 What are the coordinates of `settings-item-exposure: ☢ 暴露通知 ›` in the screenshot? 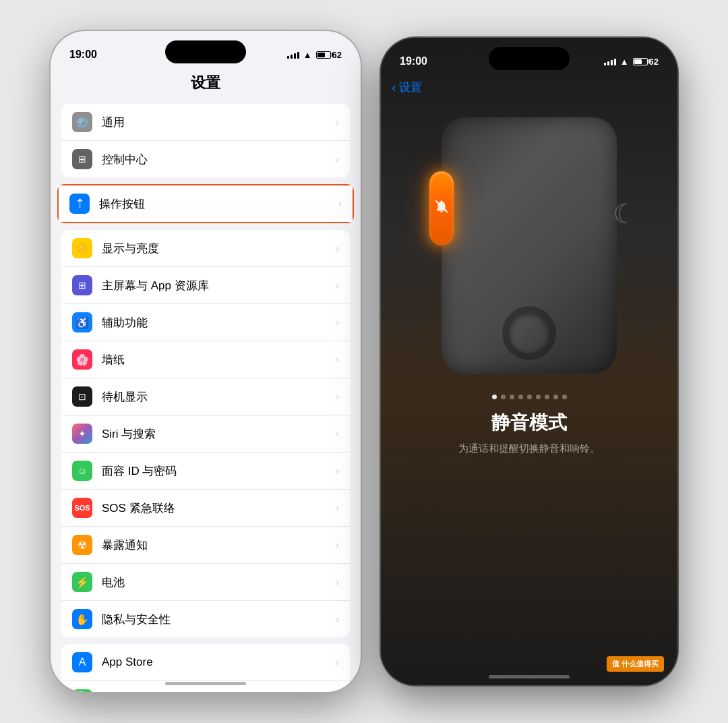 It's located at (206, 545).